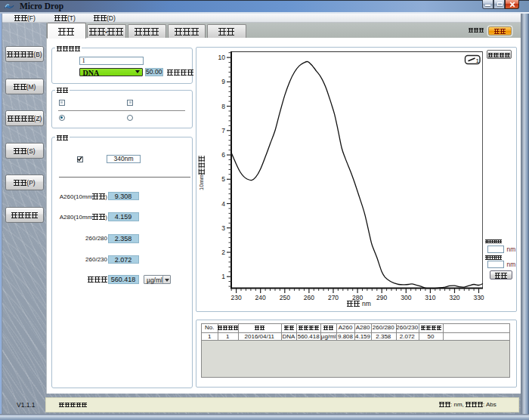 The image size is (529, 420). I want to click on svg-text: 330, so click(478, 298).